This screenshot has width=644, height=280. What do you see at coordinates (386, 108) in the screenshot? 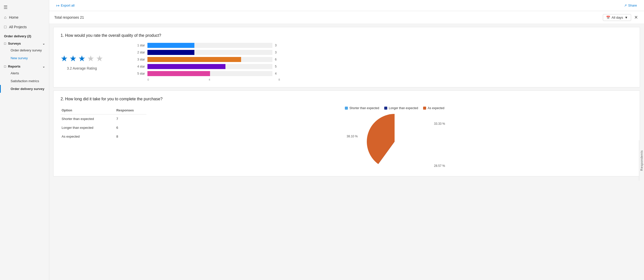
I see `legend-dot-longer` at bounding box center [386, 108].